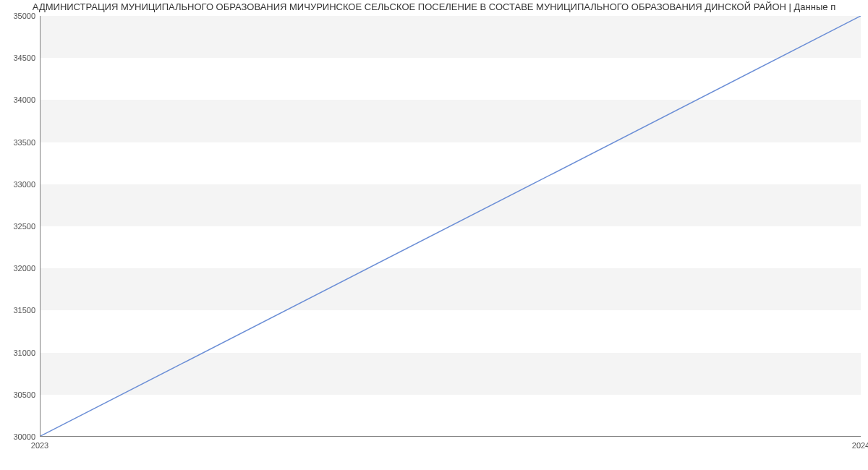 This screenshot has width=868, height=470. I want to click on y-tick-label: 32000, so click(20, 268).